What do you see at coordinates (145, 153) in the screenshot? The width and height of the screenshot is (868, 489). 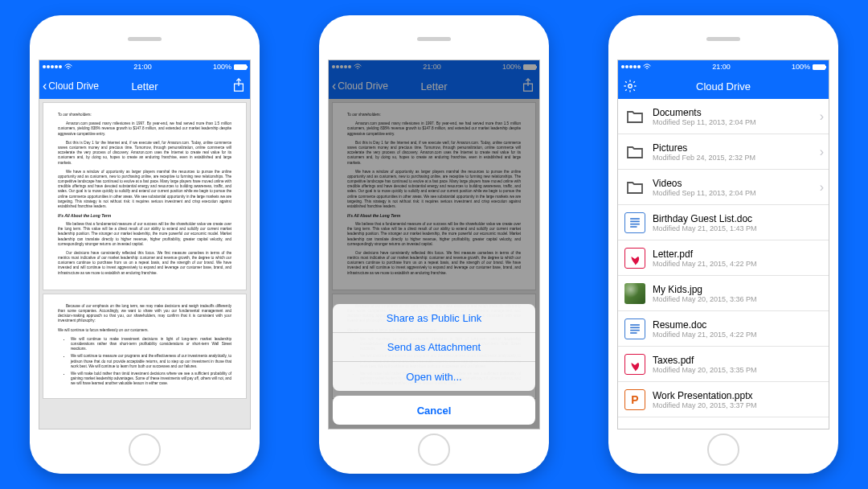 I see `doc-paragraph: But this is Day 1 for the Internet and, …` at bounding box center [145, 153].